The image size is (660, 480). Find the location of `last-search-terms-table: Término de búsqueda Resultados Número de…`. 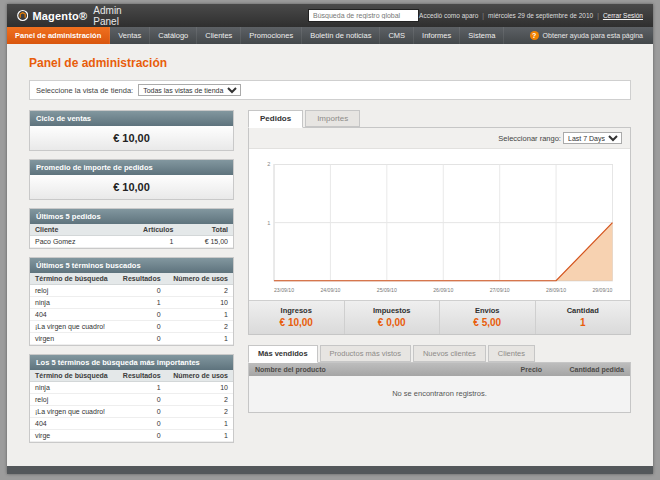

last-search-terms-table: Término de búsqueda Resultados Número de… is located at coordinates (132, 309).